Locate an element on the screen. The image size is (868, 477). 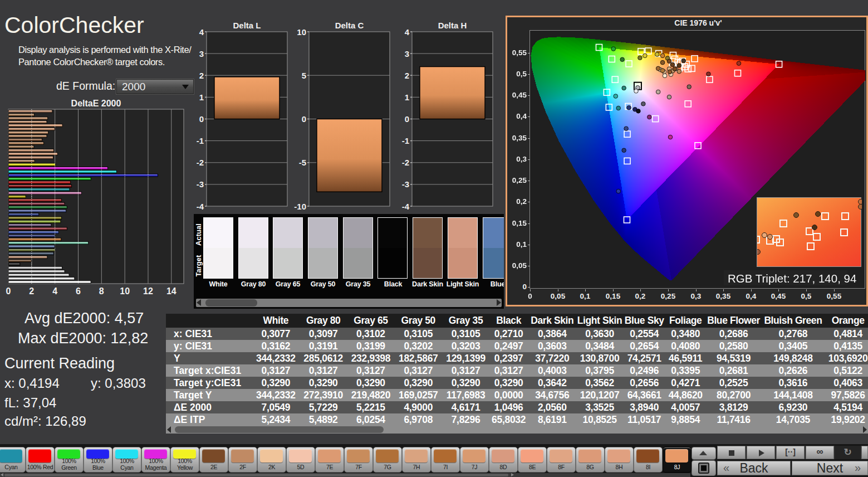
svg-text: Delta C is located at coordinates (350, 26).